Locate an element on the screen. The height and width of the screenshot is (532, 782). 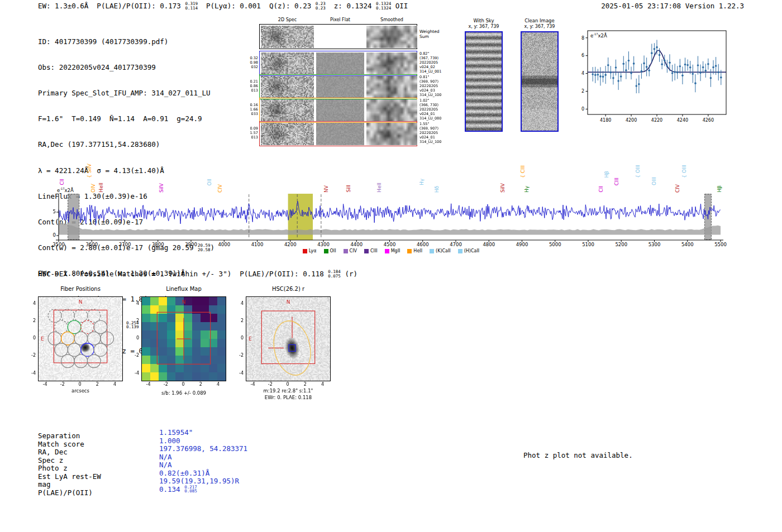
x-tick-label: 4240 is located at coordinates (683, 121).